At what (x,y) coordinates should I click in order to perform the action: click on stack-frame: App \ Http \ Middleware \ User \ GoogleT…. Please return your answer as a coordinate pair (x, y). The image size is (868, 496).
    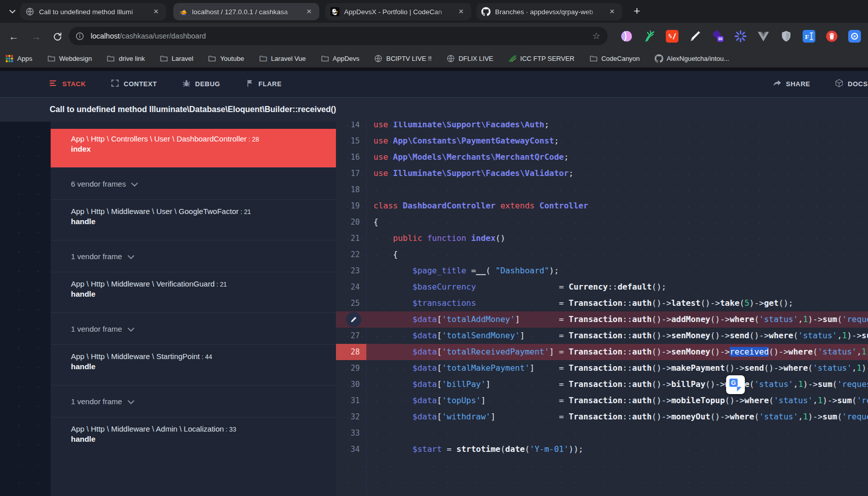
    Looking at the image, I should click on (194, 220).